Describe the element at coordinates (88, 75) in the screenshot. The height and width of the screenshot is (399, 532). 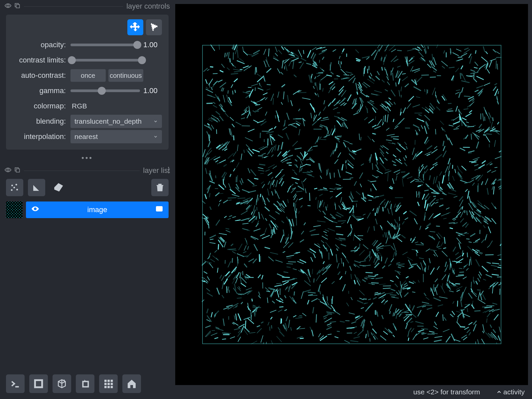
I see `auto-contrast-once-button: once` at that location.